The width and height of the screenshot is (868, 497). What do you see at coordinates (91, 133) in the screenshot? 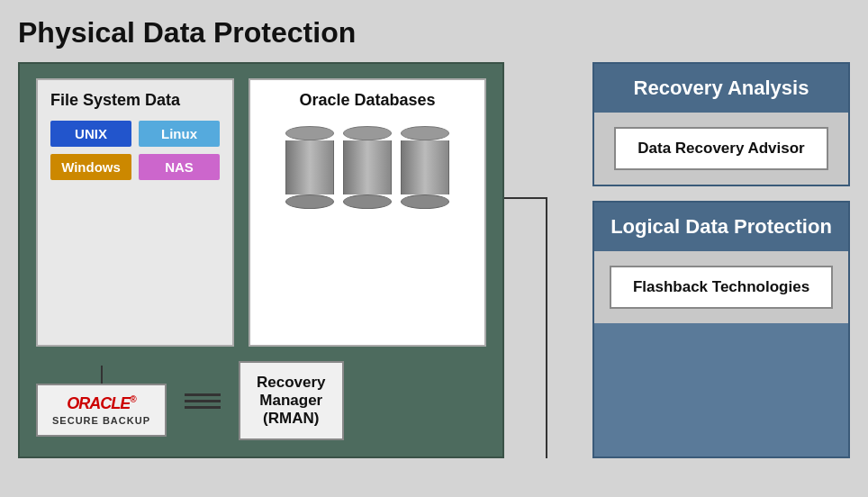
I see `badge-unix: UNIX` at bounding box center [91, 133].